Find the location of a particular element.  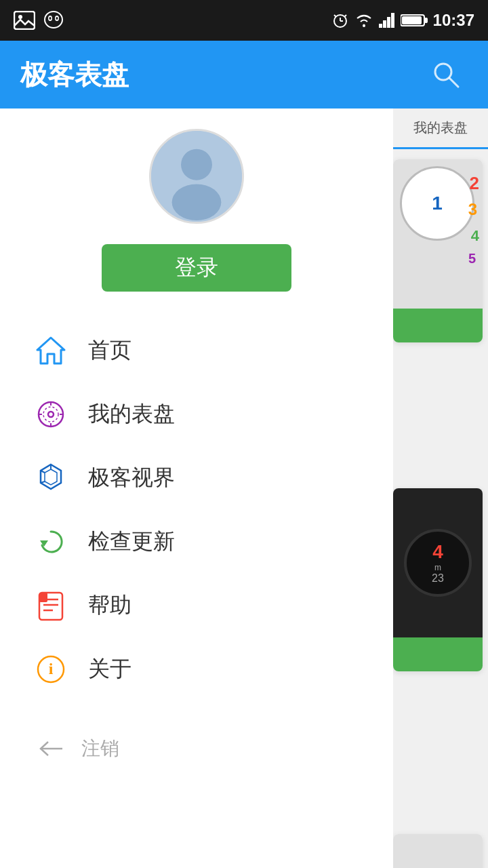

my-dial-tab: 我的表盘 is located at coordinates (441, 129).